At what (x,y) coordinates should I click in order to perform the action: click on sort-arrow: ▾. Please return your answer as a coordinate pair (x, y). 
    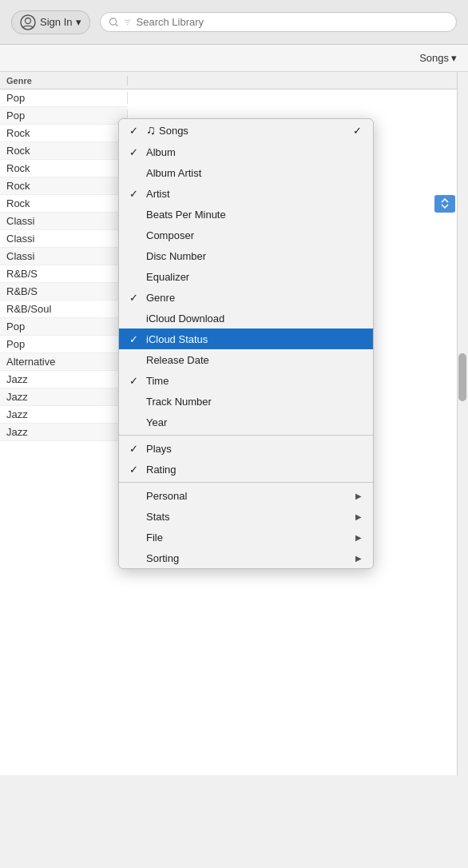
    Looking at the image, I should click on (454, 58).